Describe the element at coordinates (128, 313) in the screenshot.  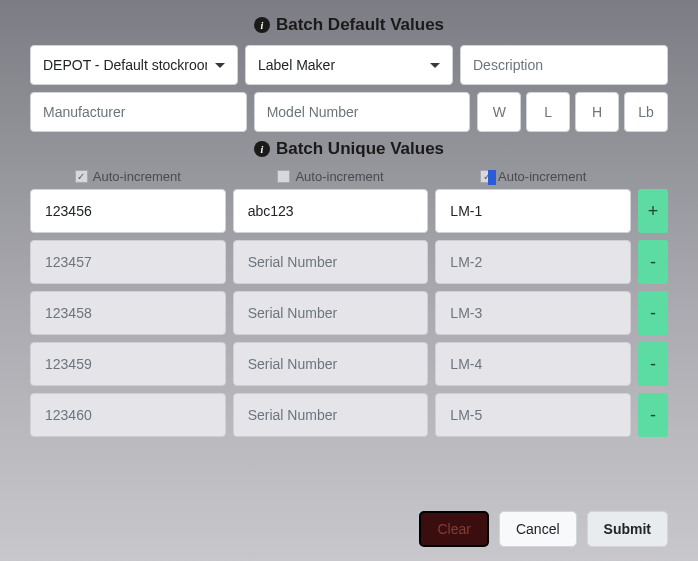
I see `asset-id-cell: 123458` at that location.